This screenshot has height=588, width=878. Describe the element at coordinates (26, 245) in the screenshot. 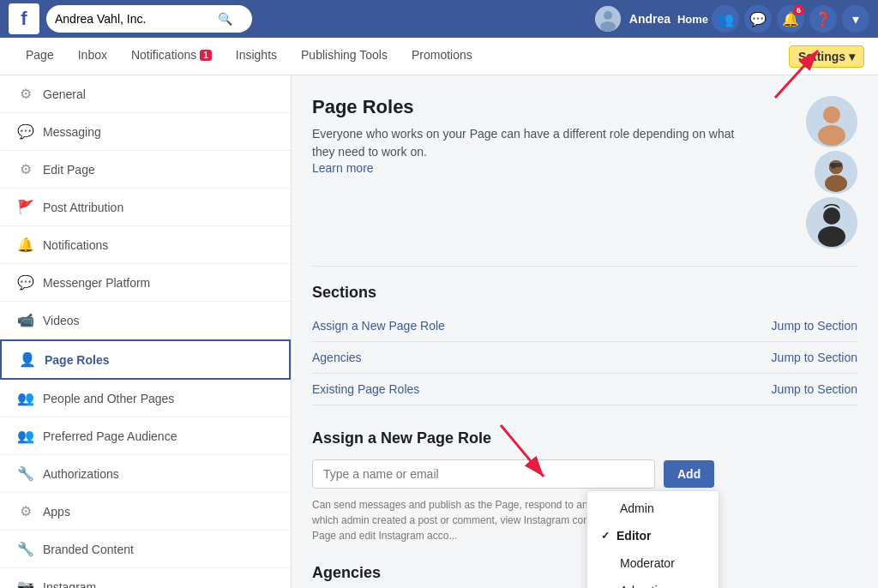

I see `bell-icon: 🔔` at that location.